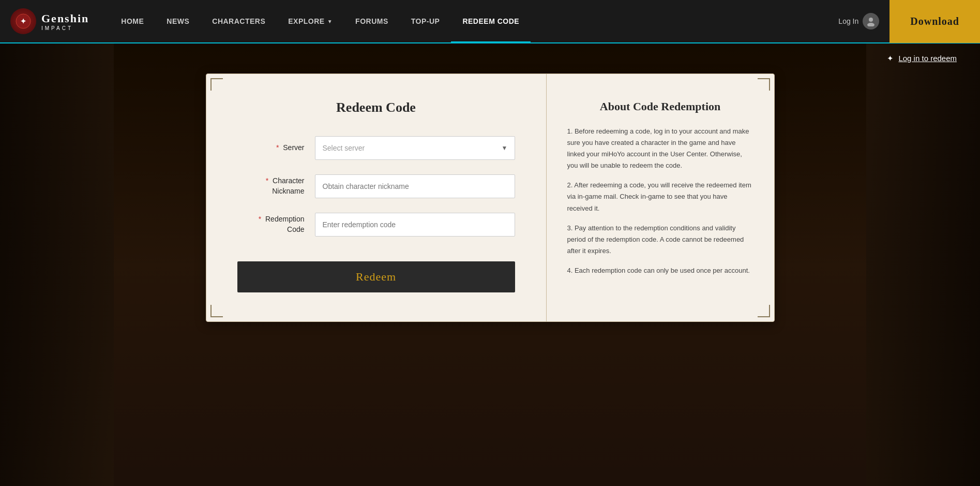 This screenshot has width=980, height=486. I want to click on about-point-1: 1. Before redeeming a code, log in to yo…, so click(660, 149).